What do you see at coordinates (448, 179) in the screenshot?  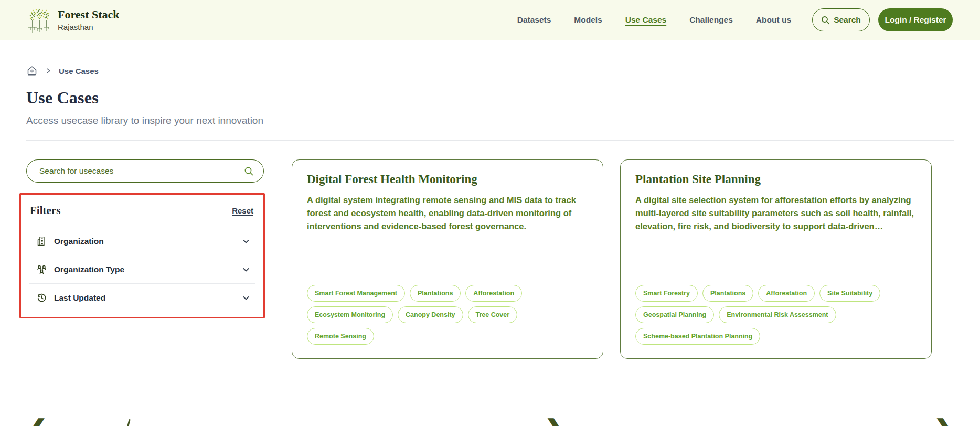 I see `usecase-card-title: Digital Forest Health Monitoring` at bounding box center [448, 179].